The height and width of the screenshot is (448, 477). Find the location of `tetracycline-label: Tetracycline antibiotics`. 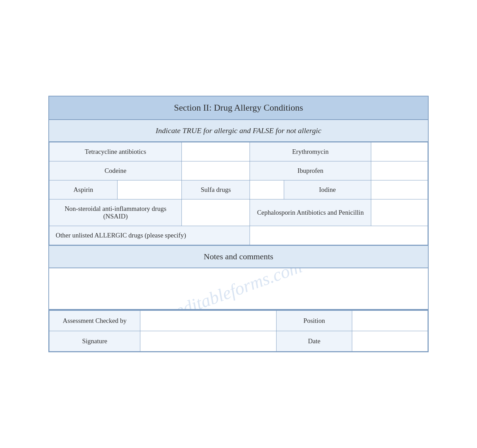

tetracycline-label: Tetracycline antibiotics is located at coordinates (115, 152).